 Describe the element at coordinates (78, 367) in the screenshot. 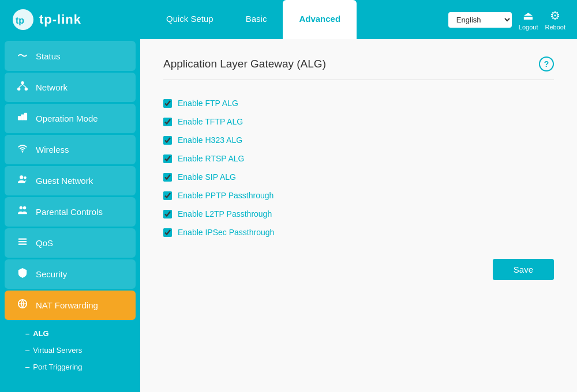

I see `submenu-port-triggering: – Port Triggering` at that location.